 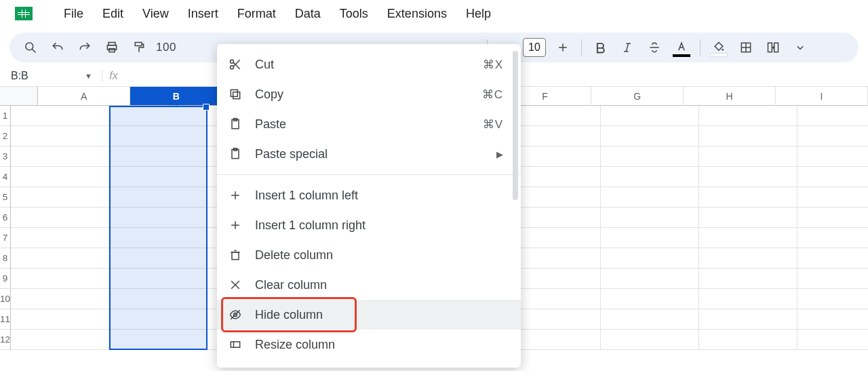 What do you see at coordinates (369, 124) in the screenshot?
I see `ctx-paste: Paste ⌘V` at bounding box center [369, 124].